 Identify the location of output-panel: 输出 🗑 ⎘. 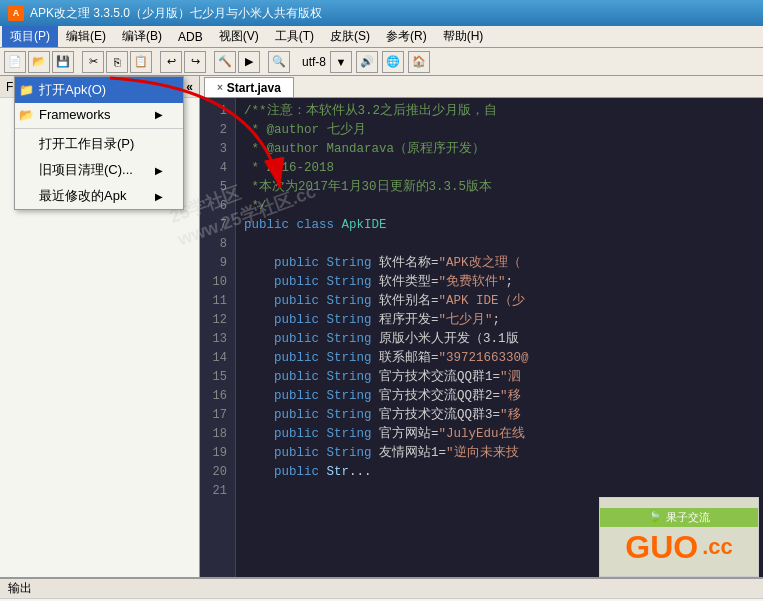
(382, 589).